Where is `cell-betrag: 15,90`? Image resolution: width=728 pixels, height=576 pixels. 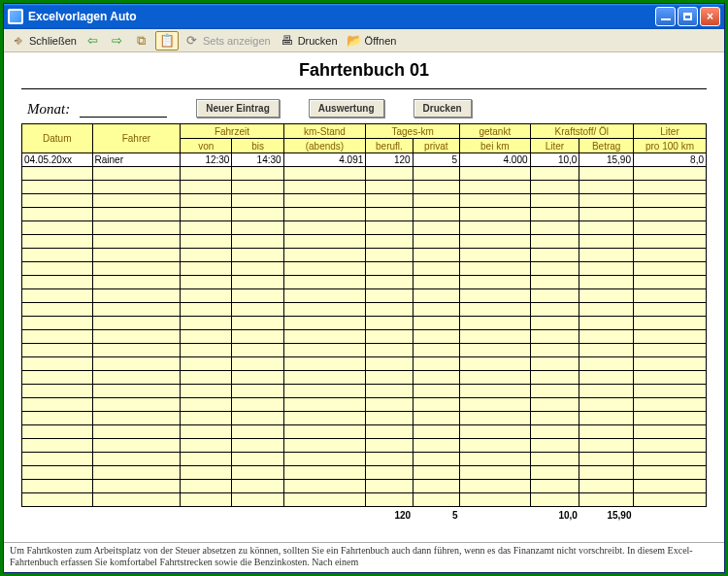
cell-betrag: 15,90 is located at coordinates (607, 160).